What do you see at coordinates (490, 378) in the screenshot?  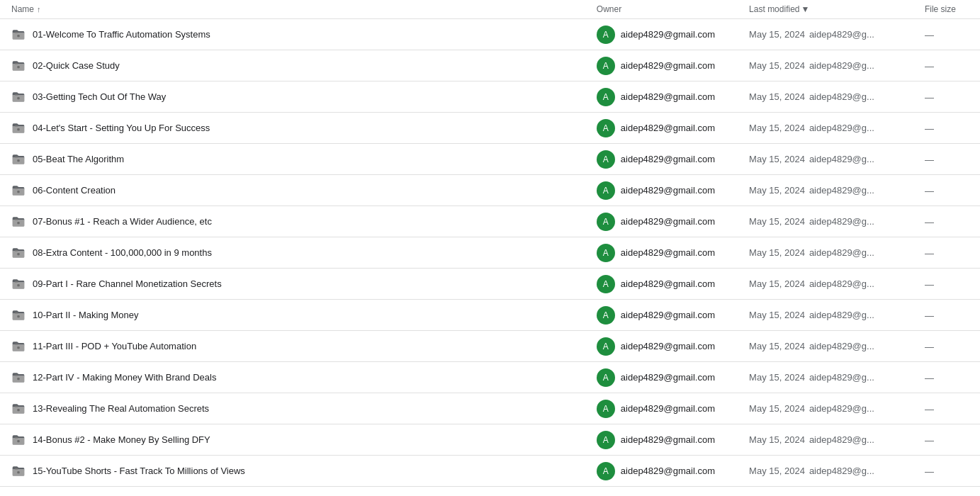 I see `table-row: 12-Part IV - Making Money With Brand Dea…` at bounding box center [490, 378].